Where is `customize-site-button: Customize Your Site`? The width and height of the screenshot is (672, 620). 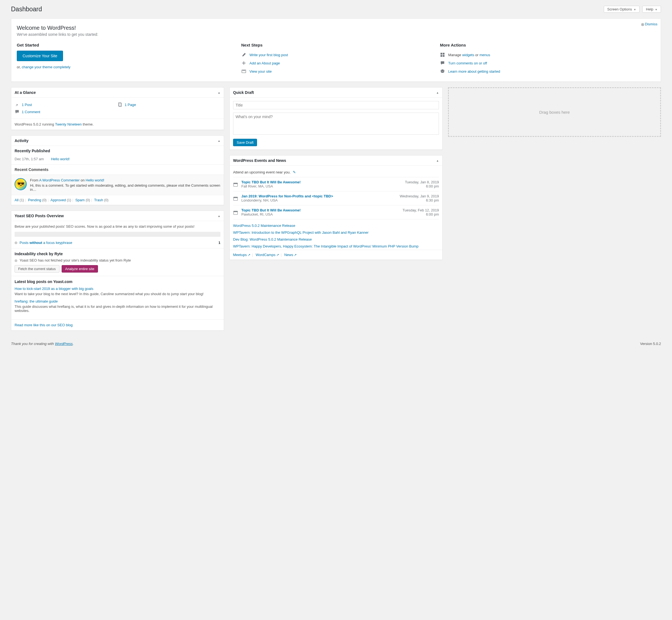
customize-site-button: Customize Your Site is located at coordinates (40, 56).